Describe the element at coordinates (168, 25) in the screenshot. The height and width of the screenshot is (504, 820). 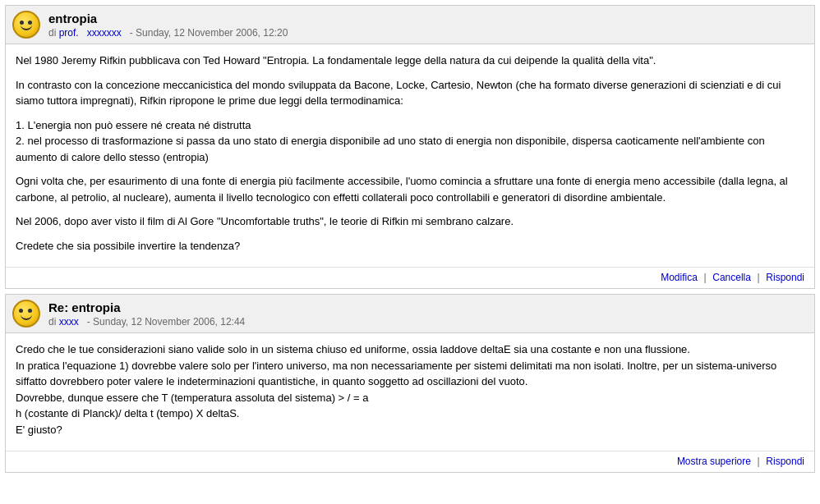
I see `post-1-header-info: entropia di prof. xxxxxxx - Sunday, 12 N…` at that location.